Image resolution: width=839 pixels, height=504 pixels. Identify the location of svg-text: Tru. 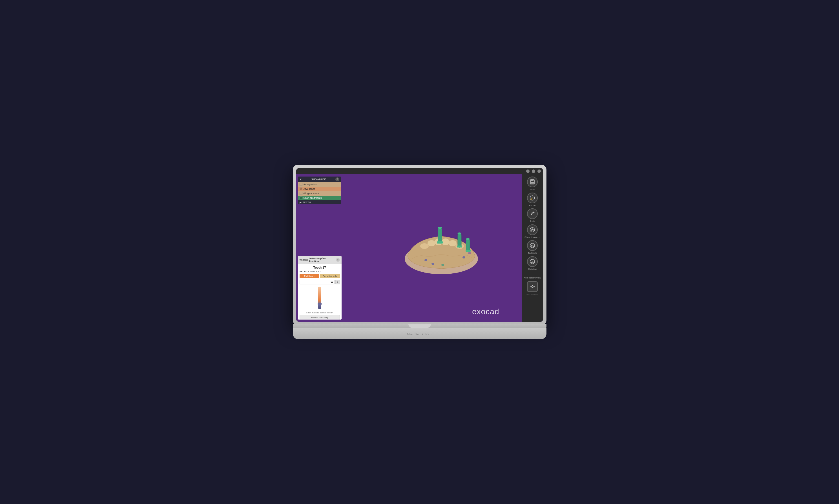
(532, 246).